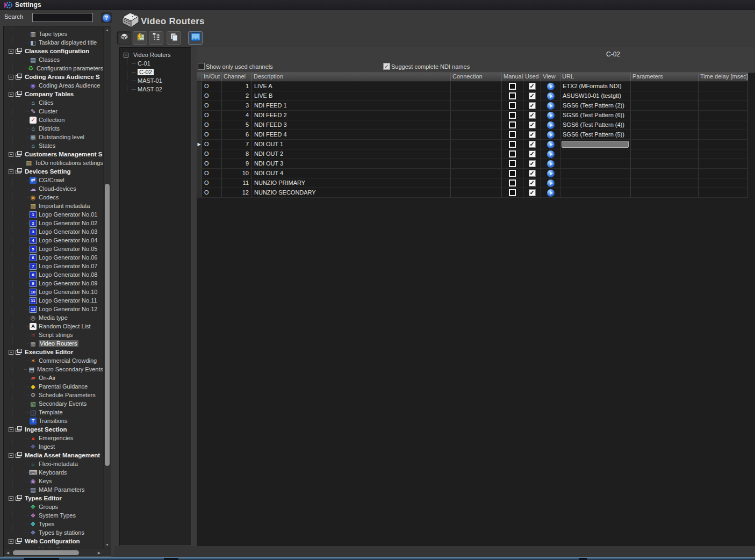  Describe the element at coordinates (156, 38) in the screenshot. I see `tree-view-button` at that location.